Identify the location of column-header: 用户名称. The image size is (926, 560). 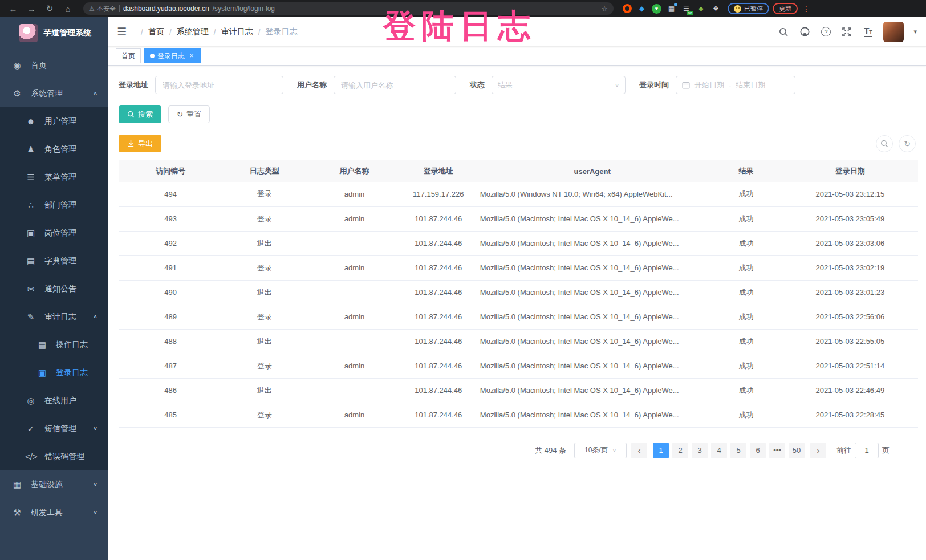
(354, 171).